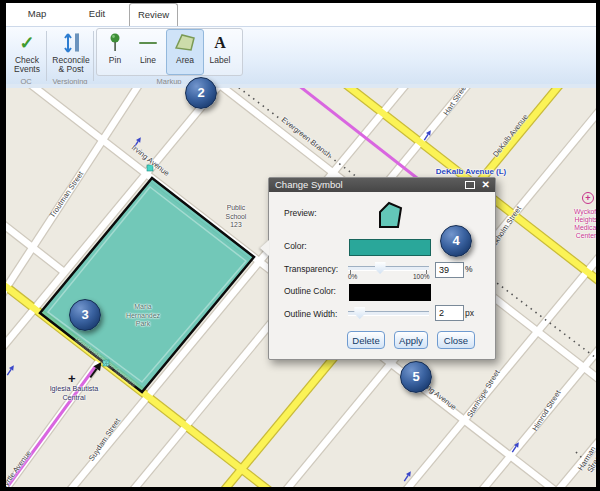 The width and height of the screenshot is (600, 491). What do you see at coordinates (143, 316) in the screenshot?
I see `map-label: Maria Hernandez Park` at bounding box center [143, 316].